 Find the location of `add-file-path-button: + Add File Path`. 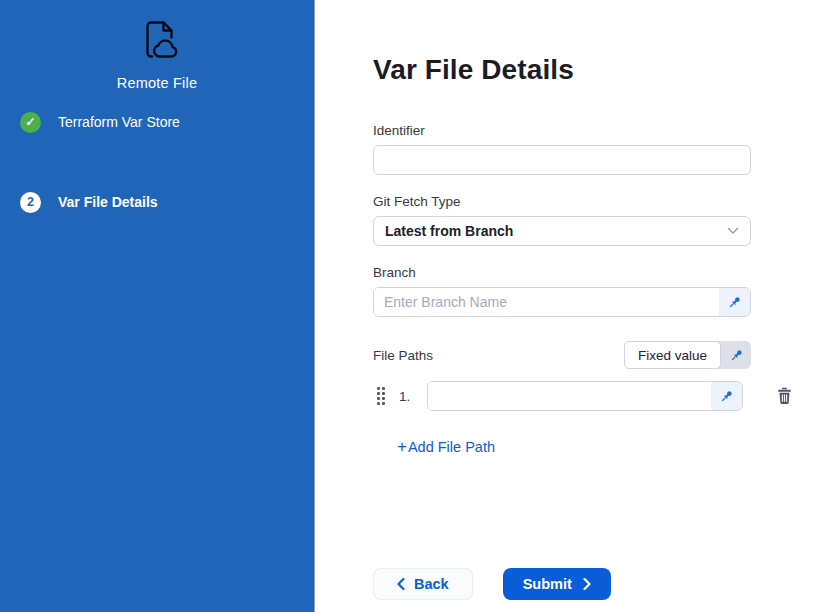

add-file-path-button: + Add File Path is located at coordinates (446, 446).